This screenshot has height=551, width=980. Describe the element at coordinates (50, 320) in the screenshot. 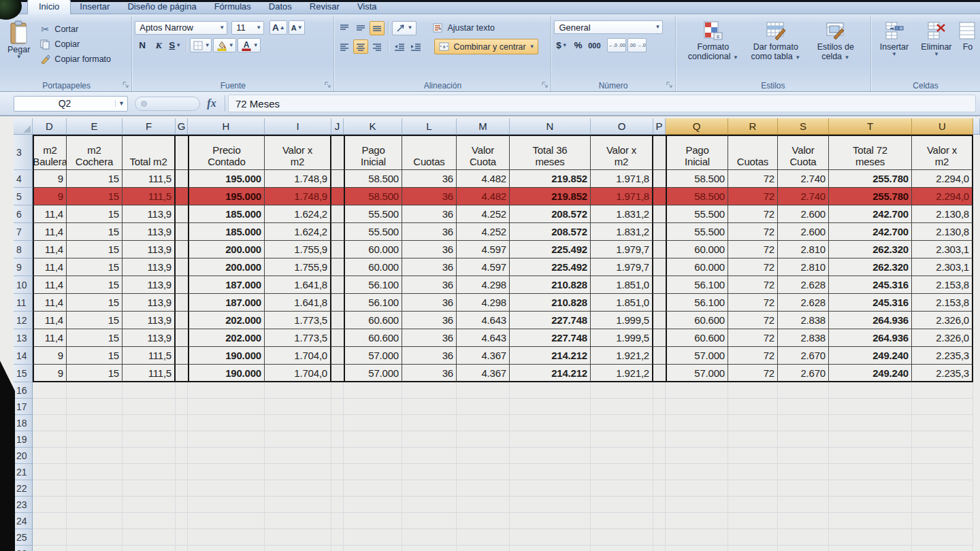

I see `cell-D12: 11,4` at that location.